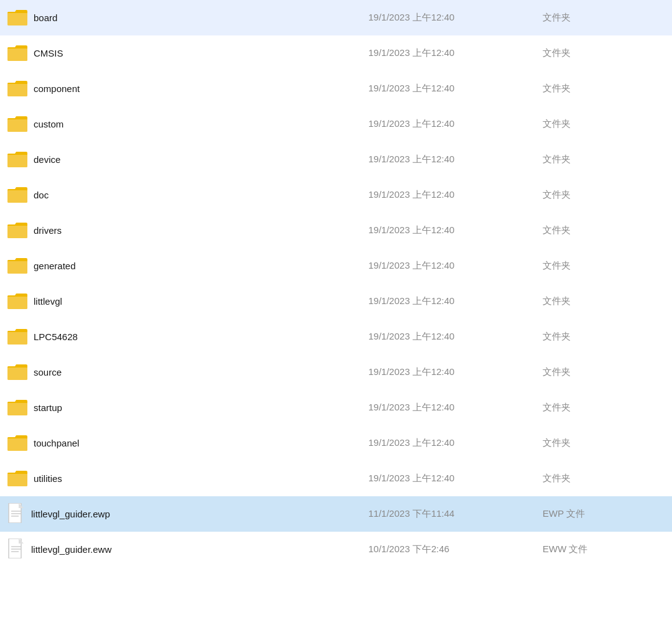 The width and height of the screenshot is (672, 620). What do you see at coordinates (71, 514) in the screenshot?
I see `file-name-label: littlevgl_guider.ewp` at bounding box center [71, 514].